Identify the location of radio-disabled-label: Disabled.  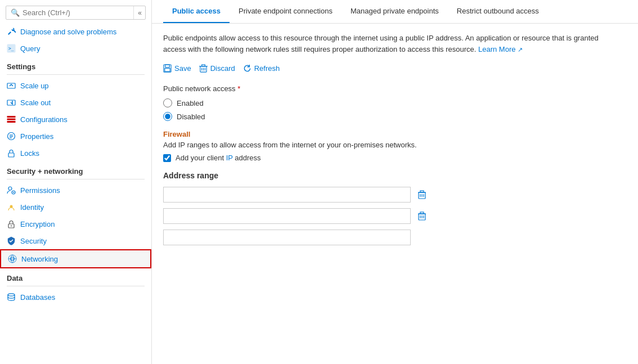
(191, 117).